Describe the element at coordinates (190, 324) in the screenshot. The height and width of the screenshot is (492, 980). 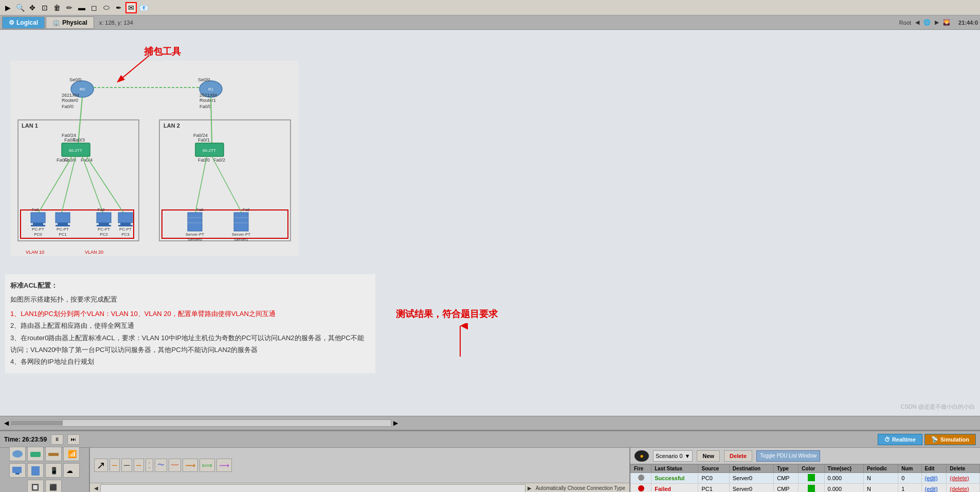
I see `description-area: 标准ACL配置： 如图所示搭建拓扑，按要求完成配置 1、LAN1的PC划分到两个…` at that location.